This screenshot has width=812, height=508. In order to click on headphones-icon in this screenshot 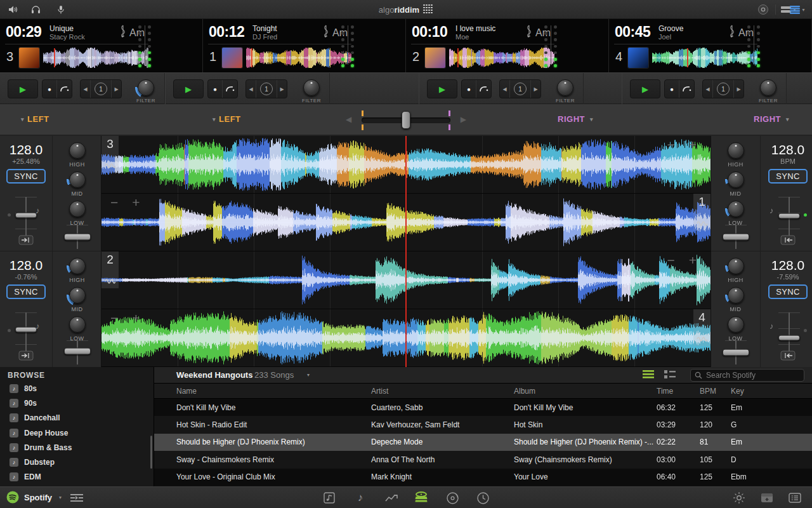, I will do `click(36, 10)`.